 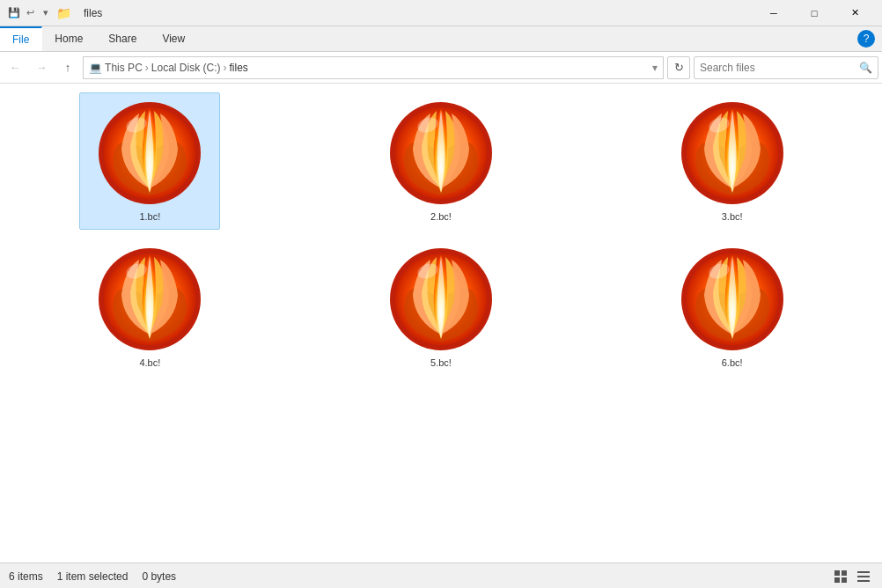 I want to click on dropdown-quick-icon: ▾, so click(x=46, y=13).